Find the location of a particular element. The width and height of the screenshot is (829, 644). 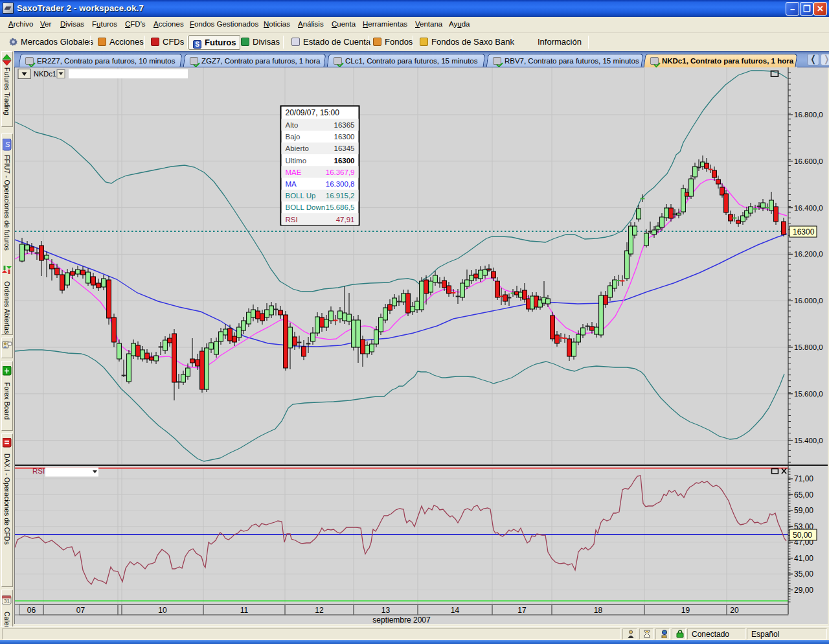

svg-text: 41,00 is located at coordinates (804, 558).